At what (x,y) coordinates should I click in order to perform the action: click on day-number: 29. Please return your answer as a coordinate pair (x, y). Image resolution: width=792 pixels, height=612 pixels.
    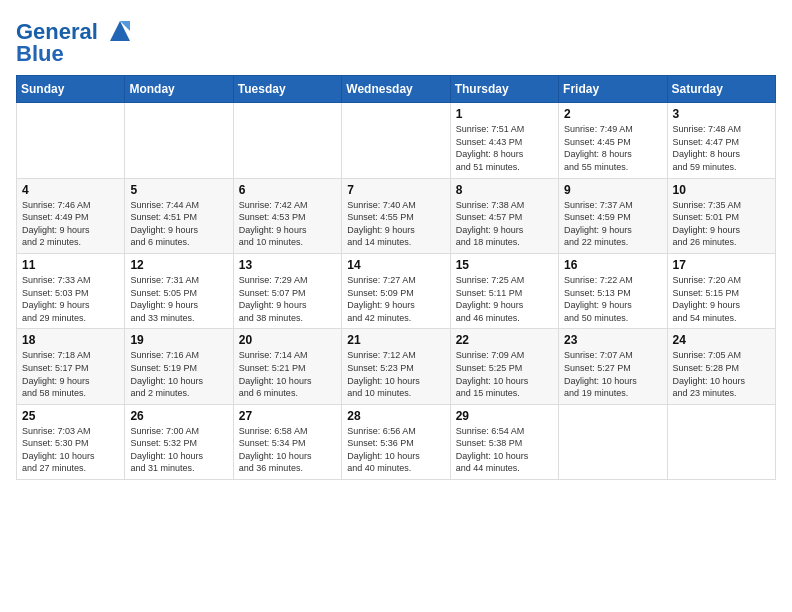
    Looking at the image, I should click on (504, 416).